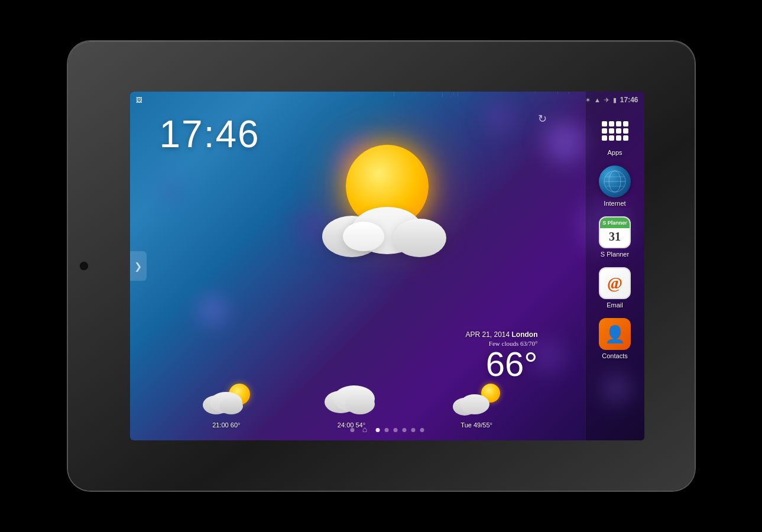 This screenshot has width=762, height=532. What do you see at coordinates (501, 335) in the screenshot?
I see `weather-date-location: APR 21, 2014 London` at bounding box center [501, 335].